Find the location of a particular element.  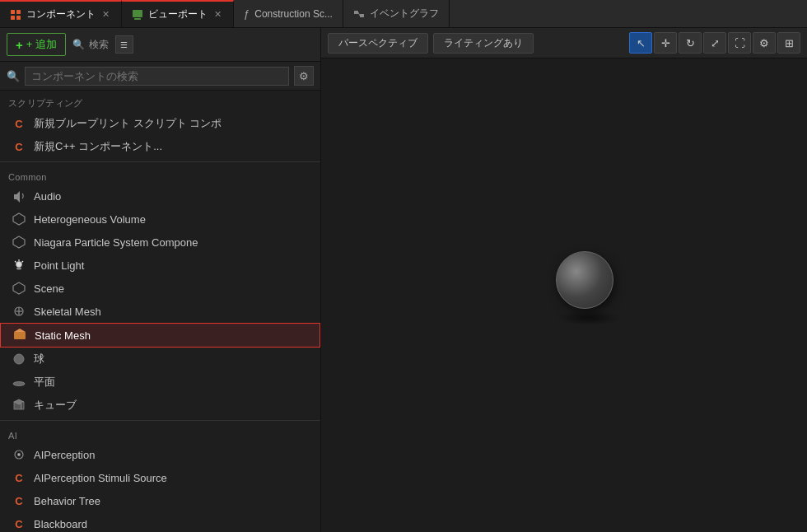

add-component-button: + + 追加 is located at coordinates (36, 44).